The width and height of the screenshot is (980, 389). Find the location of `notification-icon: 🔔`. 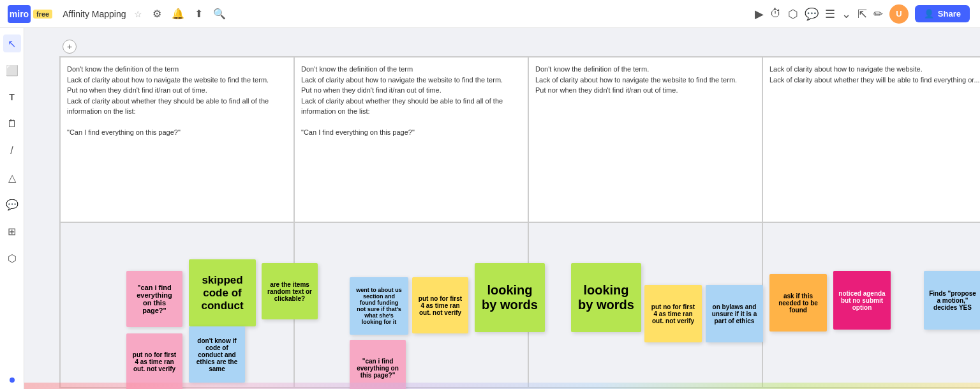

notification-icon: 🔔 is located at coordinates (178, 14).